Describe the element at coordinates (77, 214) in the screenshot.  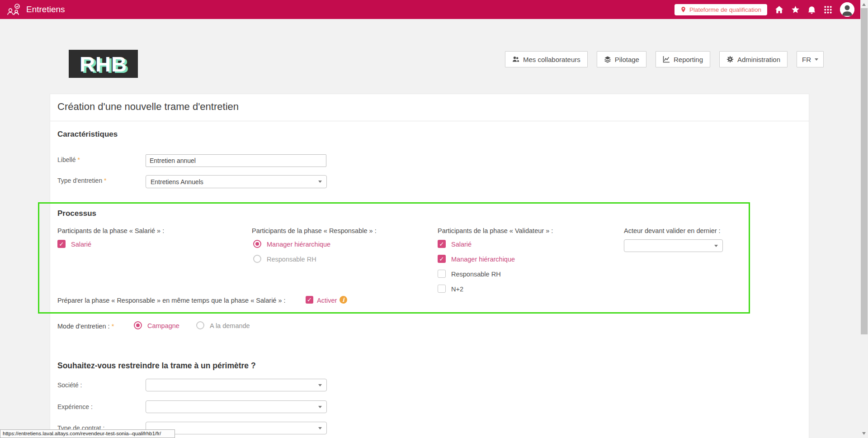
I see `process-heading: Processus` at that location.